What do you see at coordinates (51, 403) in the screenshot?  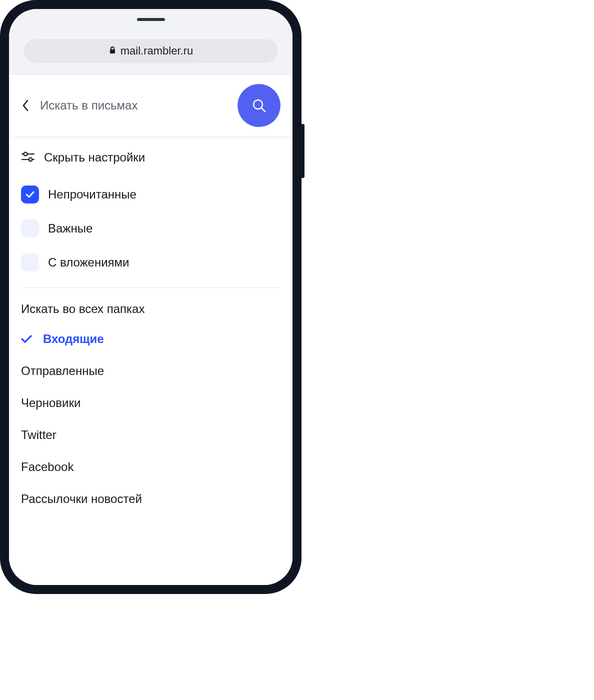 I see `folder-label: Черновики` at bounding box center [51, 403].